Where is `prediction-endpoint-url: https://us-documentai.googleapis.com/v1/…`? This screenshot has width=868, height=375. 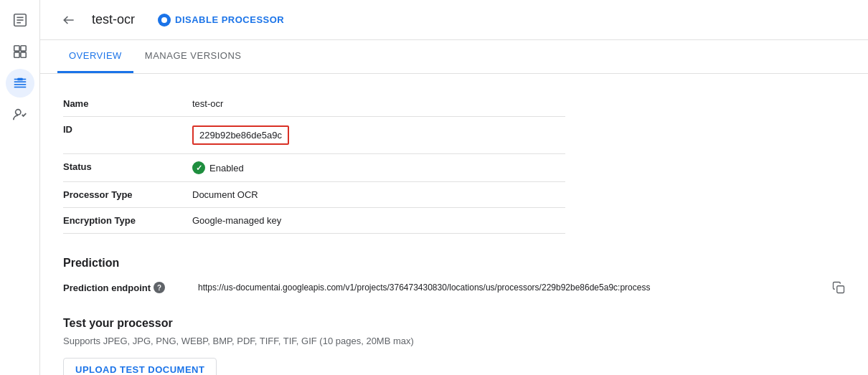 prediction-endpoint-url: https://us-documentai.googleapis.com/v1/… is located at coordinates (512, 288).